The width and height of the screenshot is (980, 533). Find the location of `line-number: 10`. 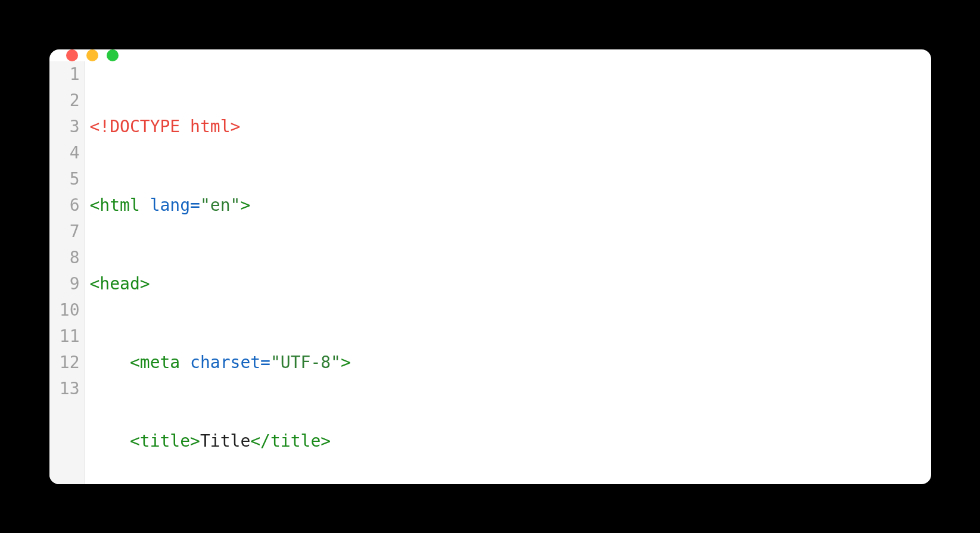

line-number: 10 is located at coordinates (64, 310).